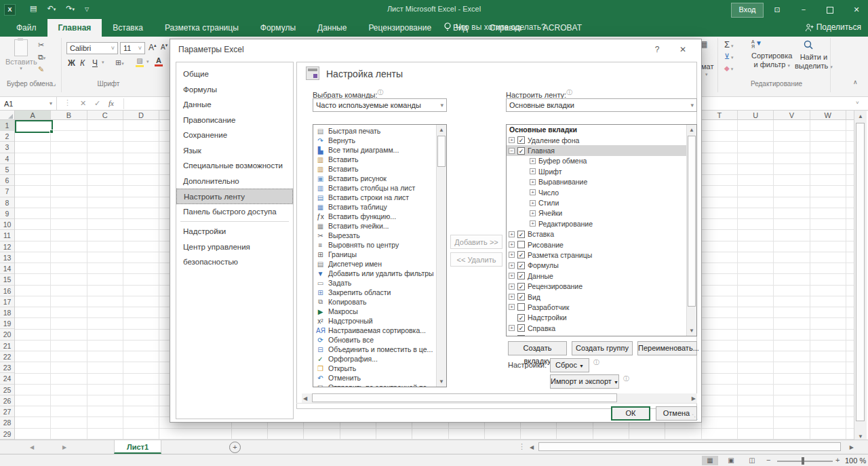 The image size is (868, 466). What do you see at coordinates (7, 357) in the screenshot?
I see `row-header-22: 22` at bounding box center [7, 357].